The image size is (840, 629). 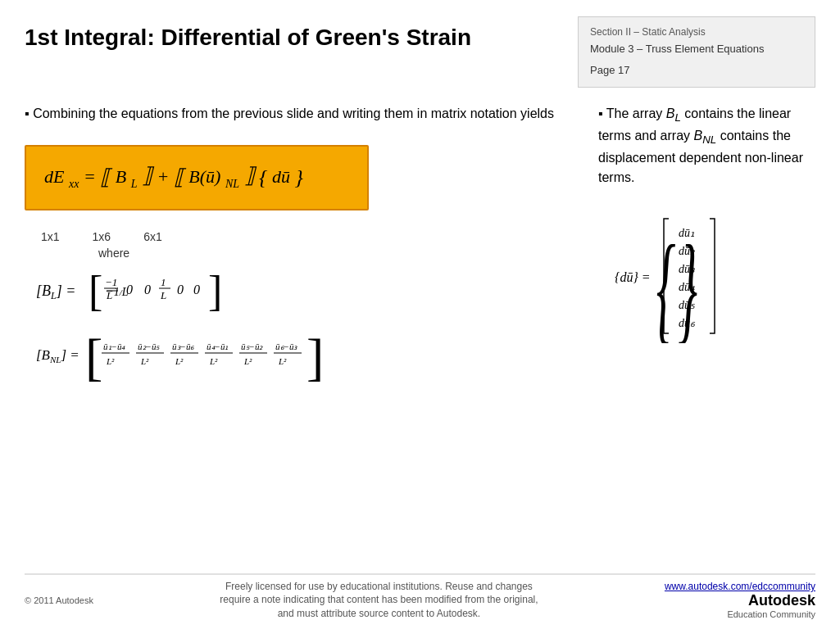 What do you see at coordinates (420, 597) in the screenshot?
I see `footer: © 2011 Autodesk Freely licensed for use …` at bounding box center [420, 597].